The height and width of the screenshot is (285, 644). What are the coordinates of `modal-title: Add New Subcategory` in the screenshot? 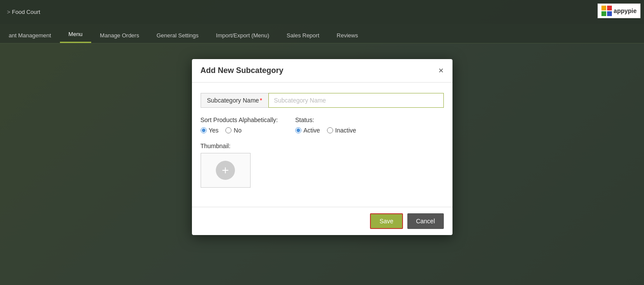 It's located at (242, 70).